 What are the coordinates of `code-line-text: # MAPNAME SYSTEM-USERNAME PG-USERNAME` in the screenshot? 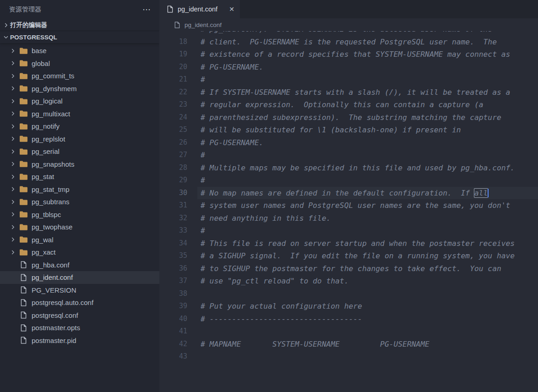 It's located at (315, 344).